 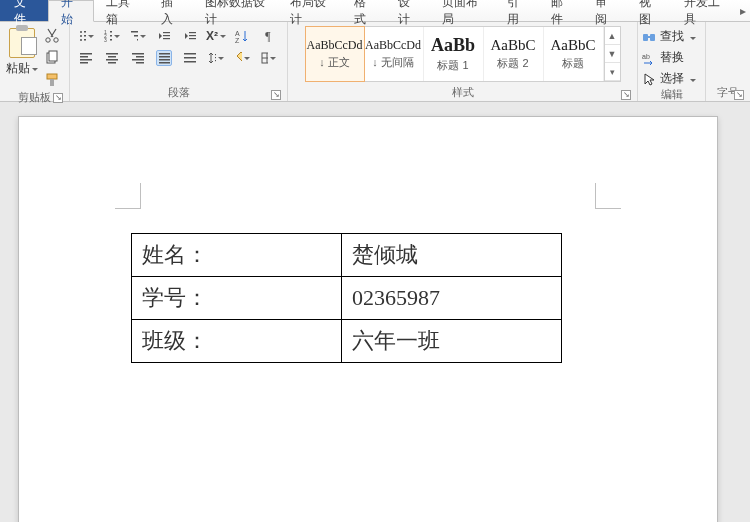 I want to click on group-label-clipboard: 剪贴板 ↘, so click(x=34, y=97).